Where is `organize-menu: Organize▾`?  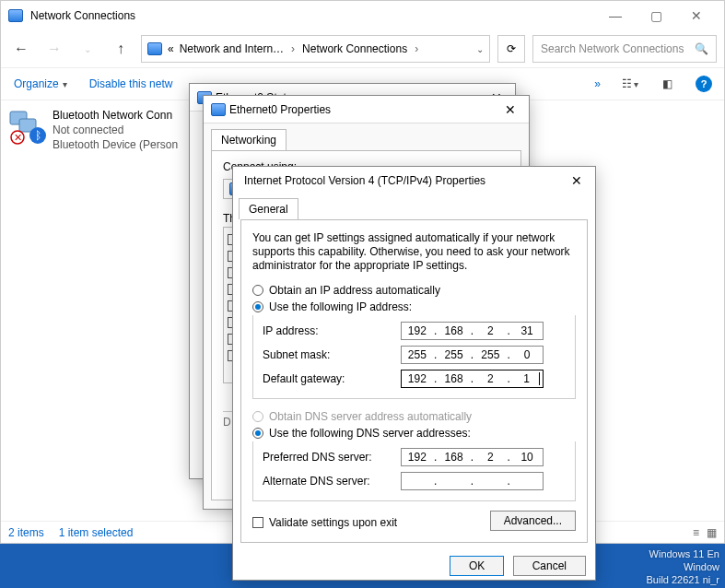 organize-menu: Organize▾ is located at coordinates (41, 84).